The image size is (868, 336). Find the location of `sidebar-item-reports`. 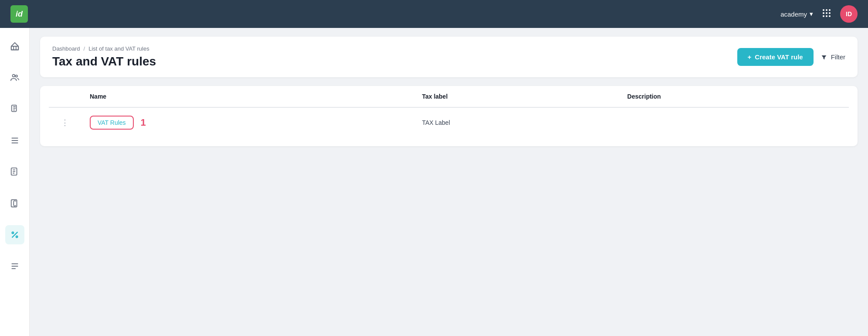

sidebar-item-reports is located at coordinates (15, 266).